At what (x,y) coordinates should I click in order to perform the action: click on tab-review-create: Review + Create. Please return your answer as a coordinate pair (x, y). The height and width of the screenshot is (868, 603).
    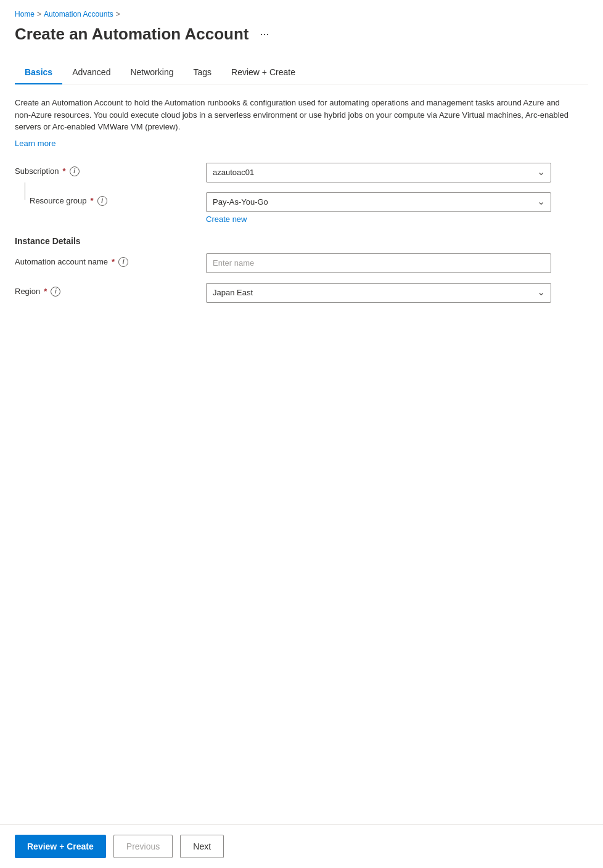
    Looking at the image, I should click on (263, 73).